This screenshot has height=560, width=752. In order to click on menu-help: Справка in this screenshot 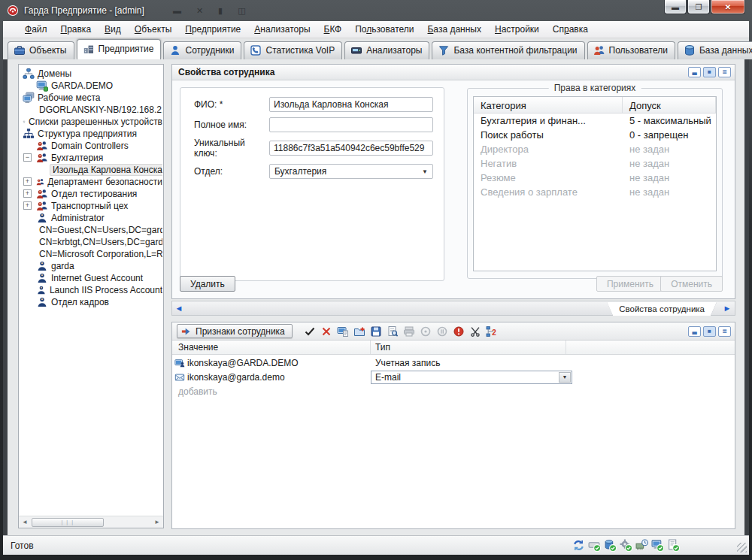, I will do `click(570, 29)`.